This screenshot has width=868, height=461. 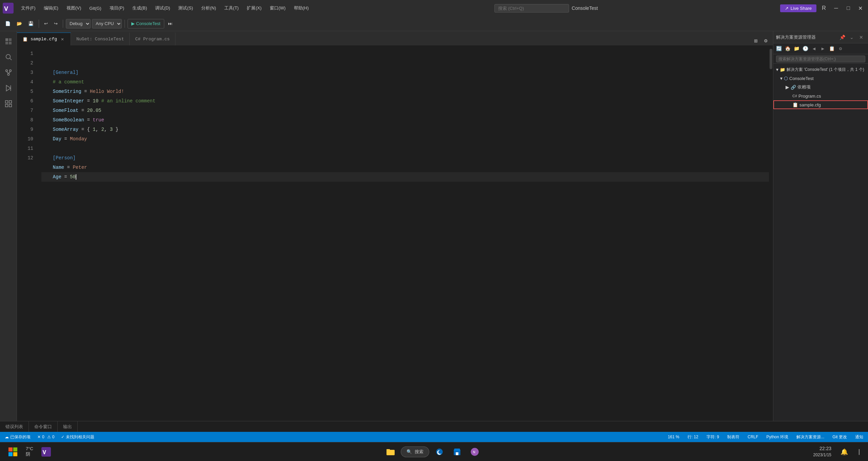 What do you see at coordinates (674, 437) in the screenshot?
I see `zoom-status: 161 %` at bounding box center [674, 437].